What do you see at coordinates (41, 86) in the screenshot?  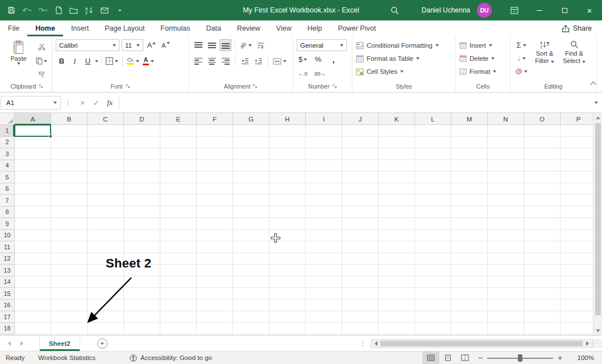 I see `clipboard-dialog-launcher` at bounding box center [41, 86].